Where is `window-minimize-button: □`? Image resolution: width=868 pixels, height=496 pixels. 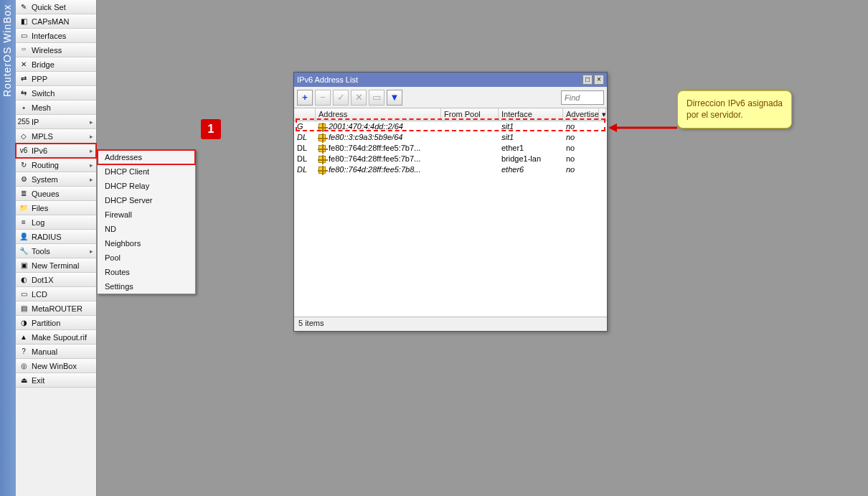
window-minimize-button: □ is located at coordinates (588, 80).